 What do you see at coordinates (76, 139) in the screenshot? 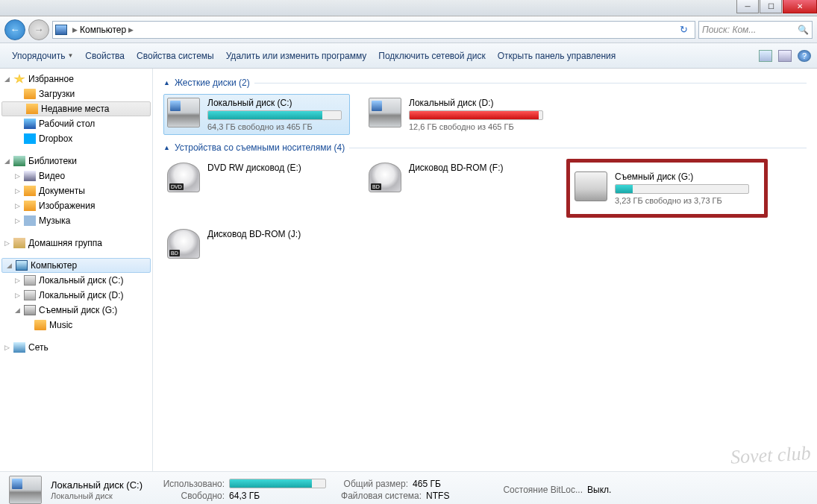
I see `sidebar-dropbox: Dropbox` at bounding box center [76, 139].